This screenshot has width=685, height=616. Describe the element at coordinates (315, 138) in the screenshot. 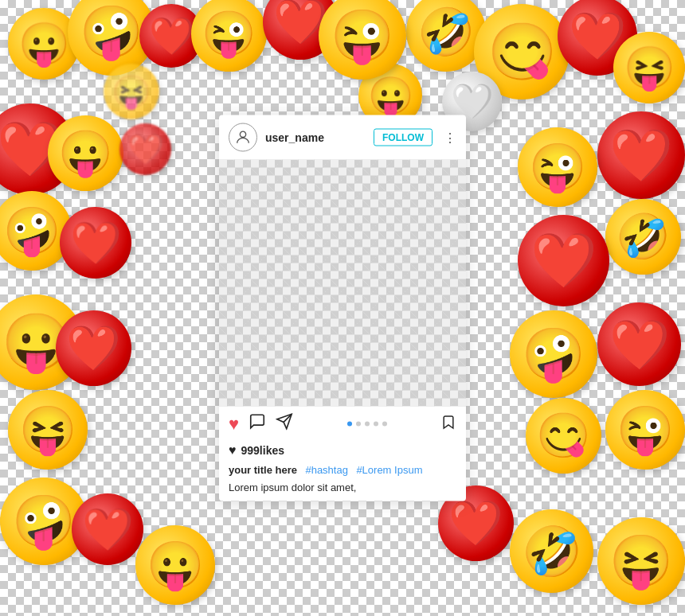

I see `username: user_name` at that location.